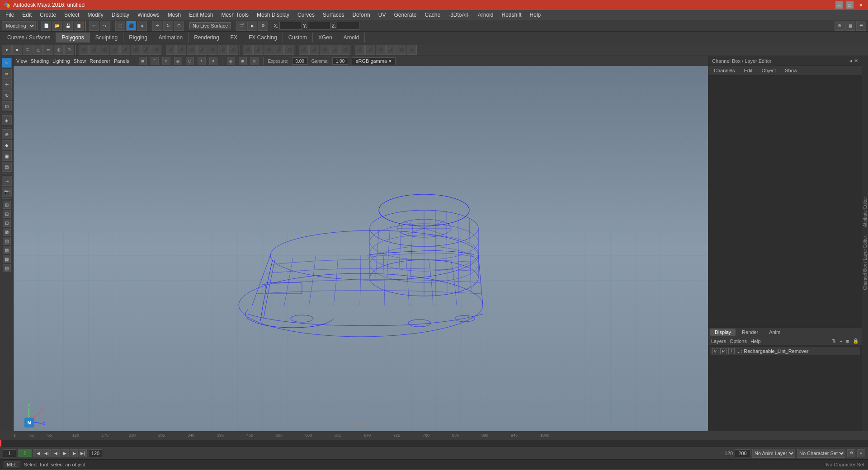 The height and width of the screenshot is (470, 868). Describe the element at coordinates (255, 61) in the screenshot. I see `vp-frame-sel: ⊡` at that location.